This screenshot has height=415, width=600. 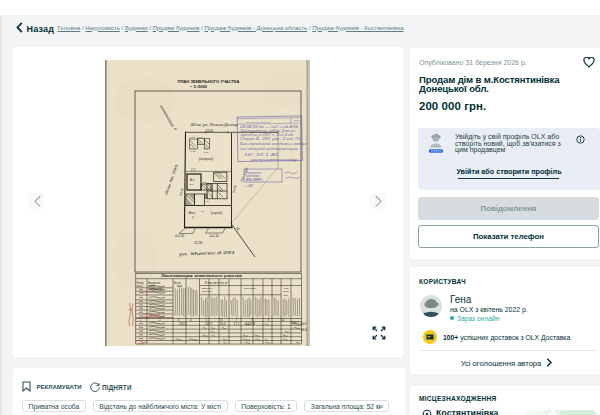 I want to click on svg-text: 2-З, so click(x=193, y=170).